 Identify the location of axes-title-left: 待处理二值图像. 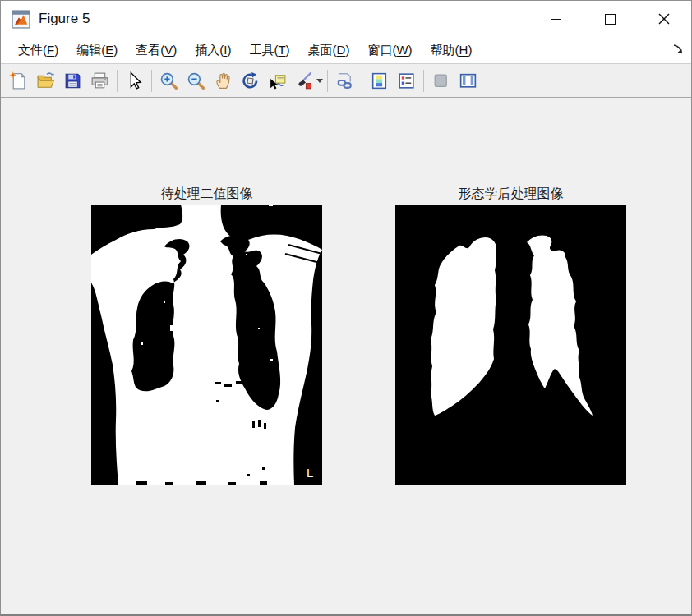
(207, 194).